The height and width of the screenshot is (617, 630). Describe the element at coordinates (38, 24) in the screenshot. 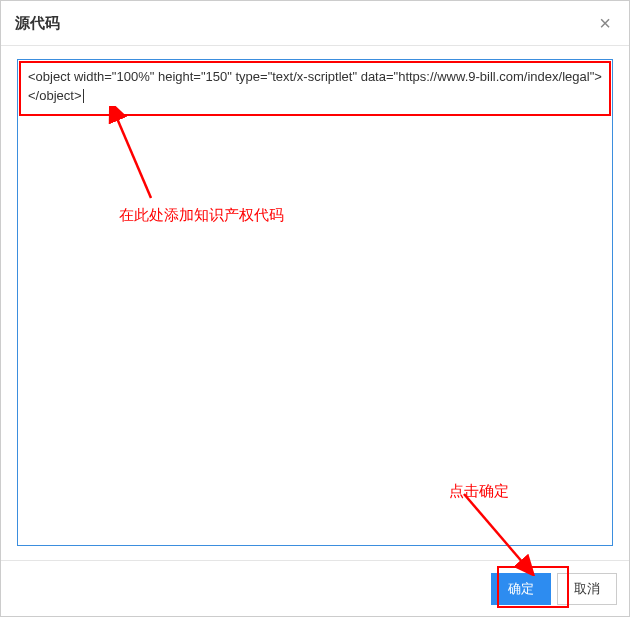

I see `dialog-title: 源代码` at that location.